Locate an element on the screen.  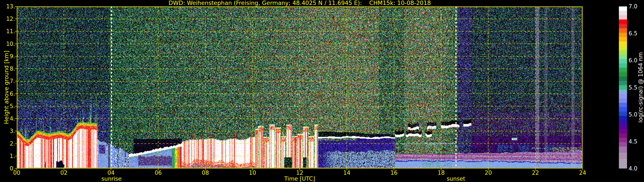
x-tick-label: 18 is located at coordinates (441, 173).